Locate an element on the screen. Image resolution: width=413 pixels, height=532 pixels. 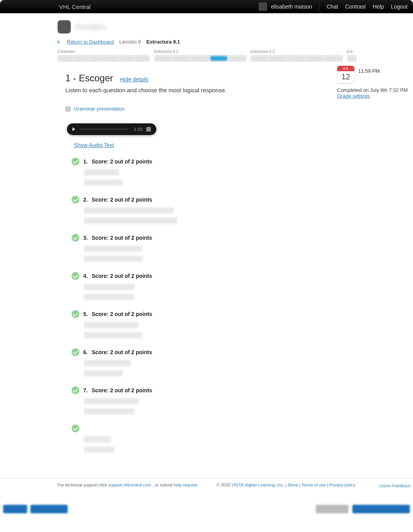
terms-link: Terms of use is located at coordinates (313, 485).